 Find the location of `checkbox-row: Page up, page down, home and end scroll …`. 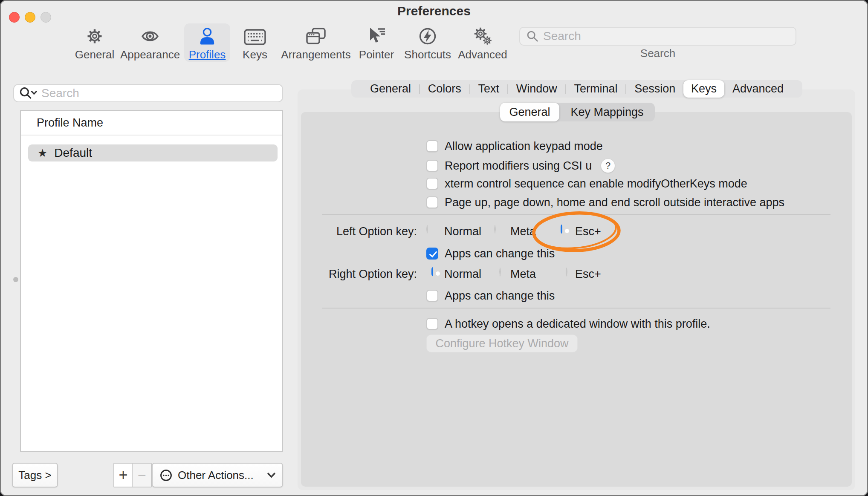

checkbox-row: Page up, page down, home and end scroll … is located at coordinates (605, 202).